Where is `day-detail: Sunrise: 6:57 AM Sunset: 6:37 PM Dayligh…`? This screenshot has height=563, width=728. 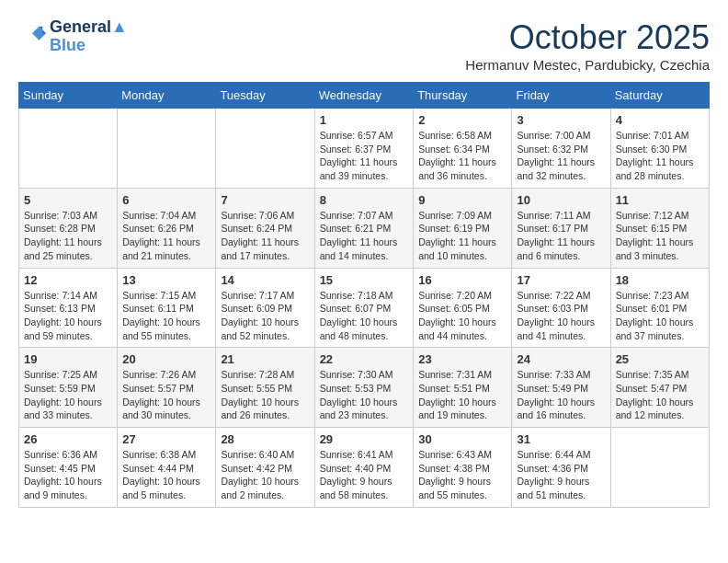 day-detail: Sunrise: 6:57 AM Sunset: 6:37 PM Dayligh… is located at coordinates (364, 156).